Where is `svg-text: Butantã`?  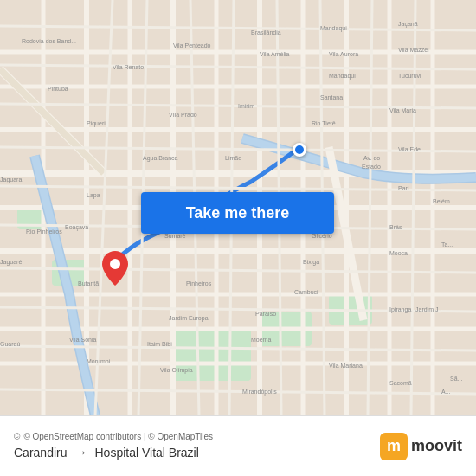
svg-text: Butantã is located at coordinates (88, 284).